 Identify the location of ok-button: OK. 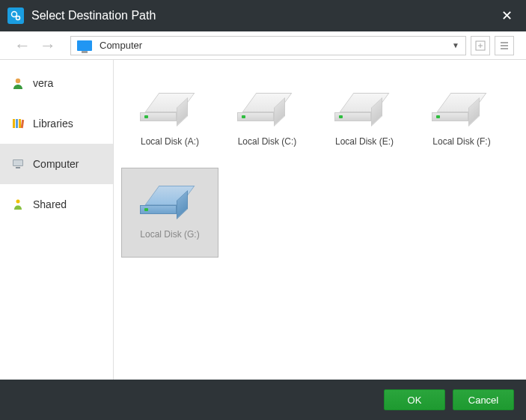
(415, 400).